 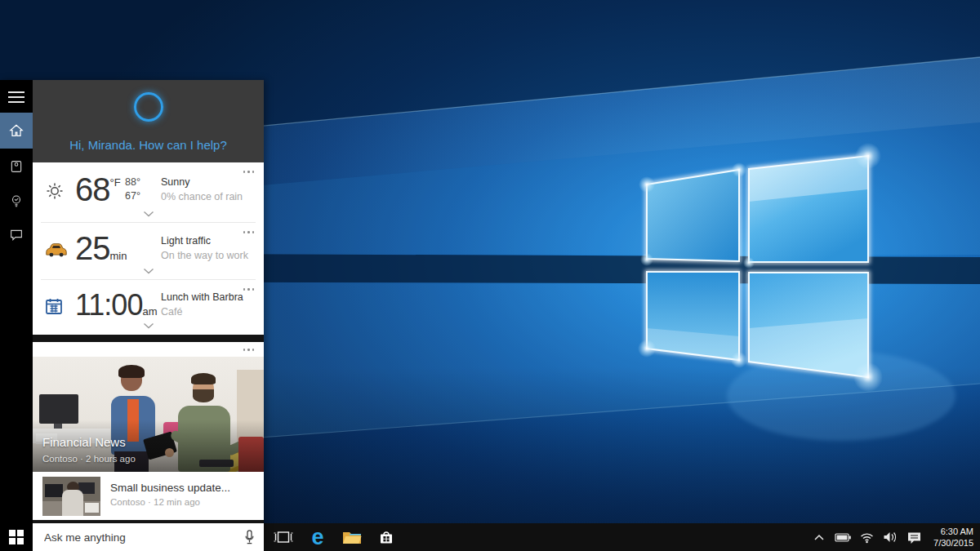 What do you see at coordinates (843, 537) in the screenshot?
I see `tray-battery-button` at bounding box center [843, 537].